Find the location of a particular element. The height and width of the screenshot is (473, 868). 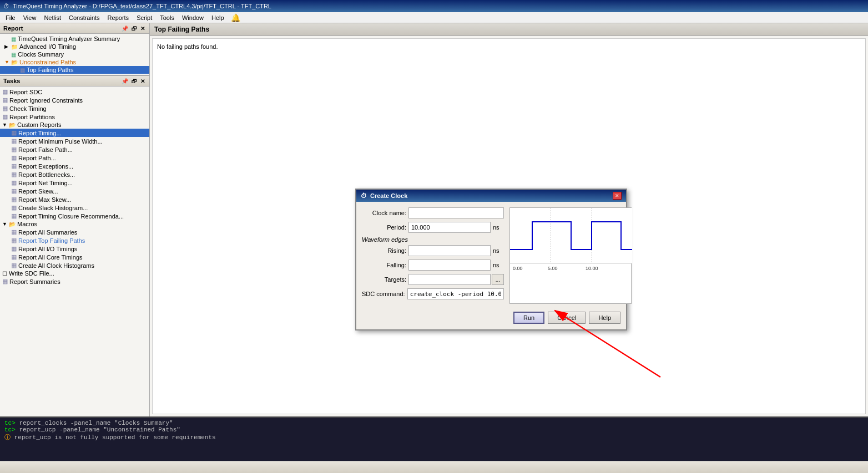

tasks-pin-icon: 📌 is located at coordinates (125, 81).